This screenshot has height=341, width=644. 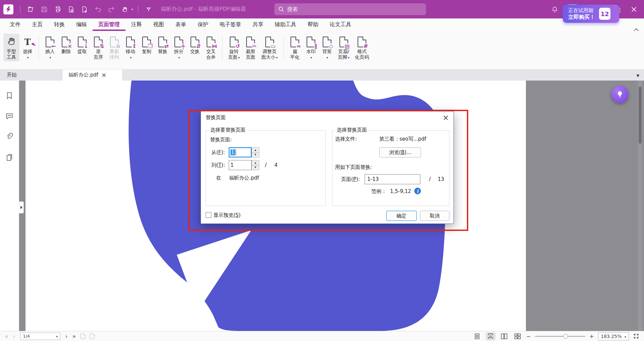 What do you see at coordinates (613, 336) in the screenshot?
I see `zoom-level-combo: 183.25%` at bounding box center [613, 336].